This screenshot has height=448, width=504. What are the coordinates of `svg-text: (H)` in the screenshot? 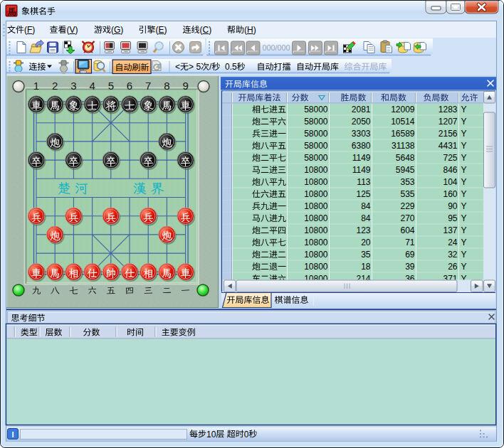 It's located at (251, 30).